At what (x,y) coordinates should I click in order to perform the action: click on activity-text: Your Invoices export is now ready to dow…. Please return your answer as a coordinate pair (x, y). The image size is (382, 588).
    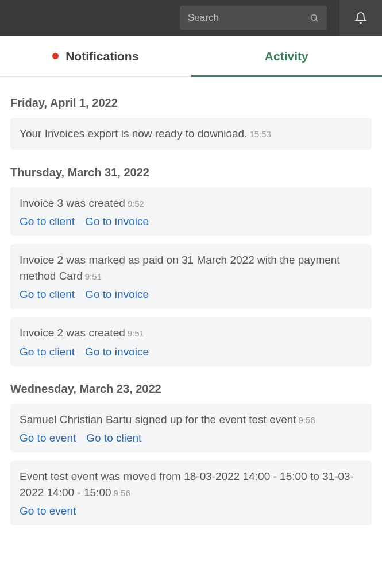
    Looking at the image, I should click on (133, 133).